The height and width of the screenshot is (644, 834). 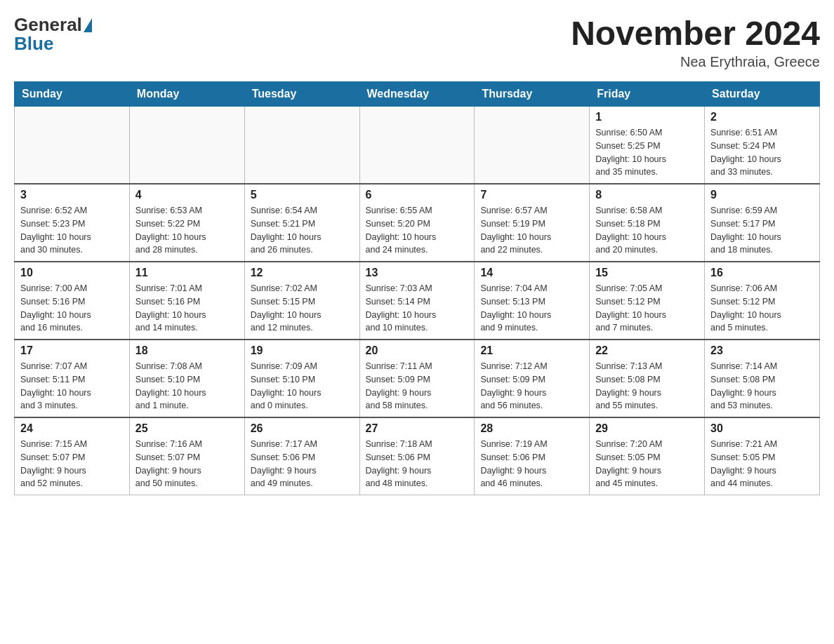 What do you see at coordinates (417, 379) in the screenshot?
I see `calendar-cell: 20Sunrise: 7:11 AMSunset: 5:09 PMDayligh…` at bounding box center [417, 379].